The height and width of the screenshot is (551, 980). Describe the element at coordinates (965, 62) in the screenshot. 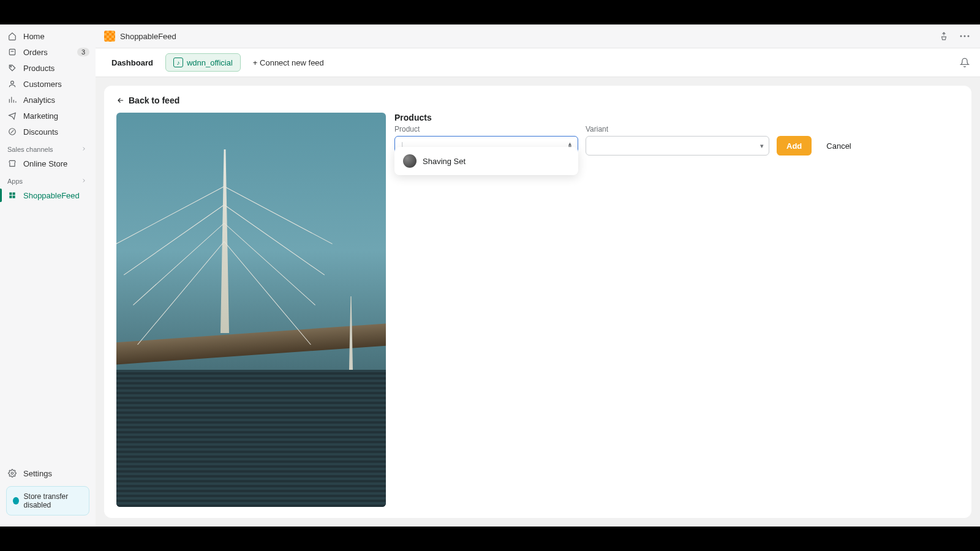

I see `notifications-button` at that location.